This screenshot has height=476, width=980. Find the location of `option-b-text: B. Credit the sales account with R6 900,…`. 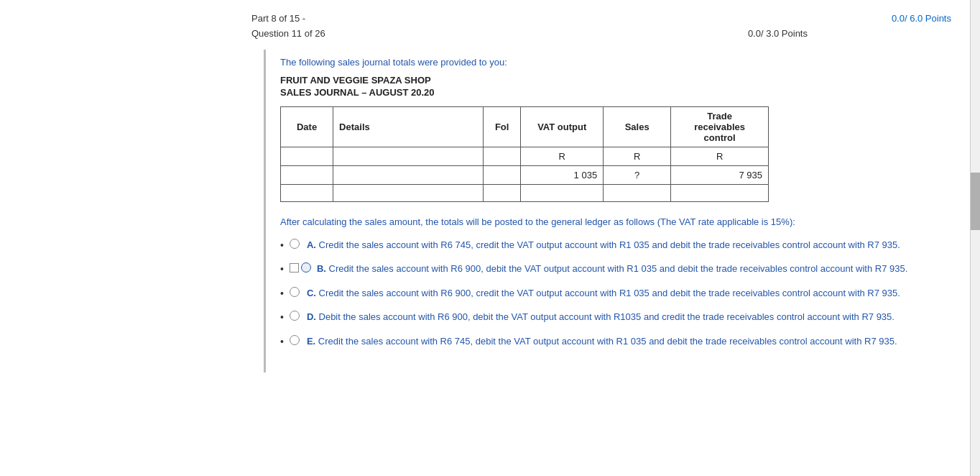

option-b-text: B. Credit the sales account with R6 900,… is located at coordinates (612, 269).